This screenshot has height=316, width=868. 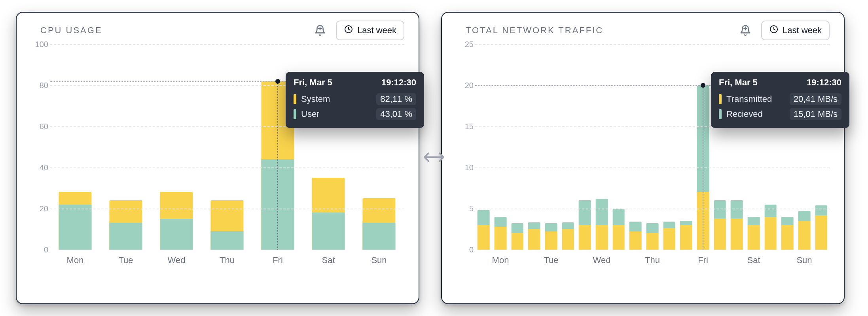 I want to click on tooltip-value-transmitted: 20,41 MB/s, so click(x=816, y=99).